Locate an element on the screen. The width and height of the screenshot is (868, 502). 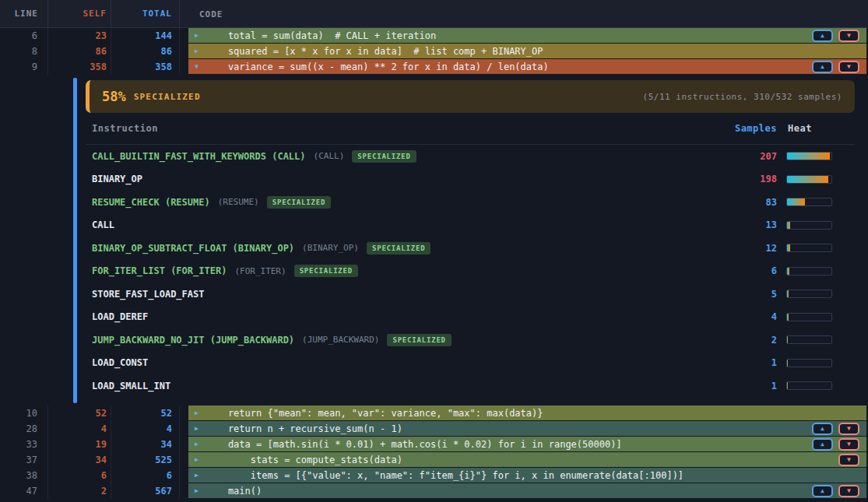
code-row-line-33: 33 19 34 ▶ data = [math.sin(i * 0.01) + … is located at coordinates (434, 444).